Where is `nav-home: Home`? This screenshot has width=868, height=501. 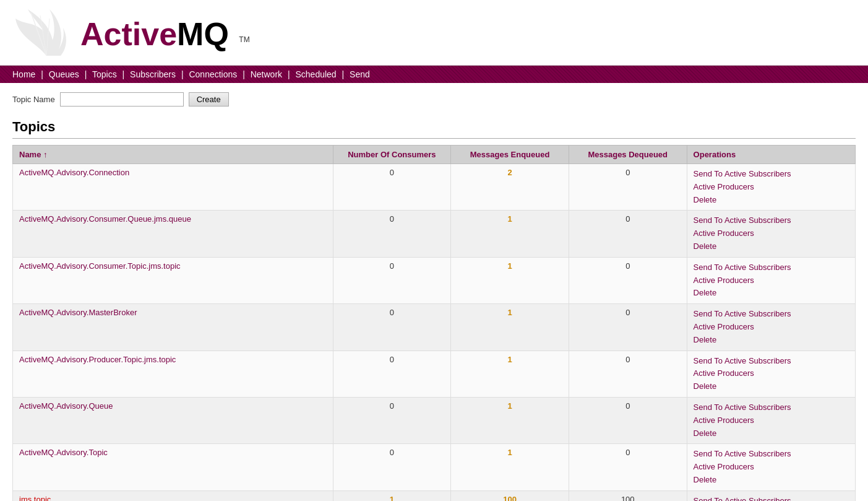 nav-home: Home is located at coordinates (24, 74).